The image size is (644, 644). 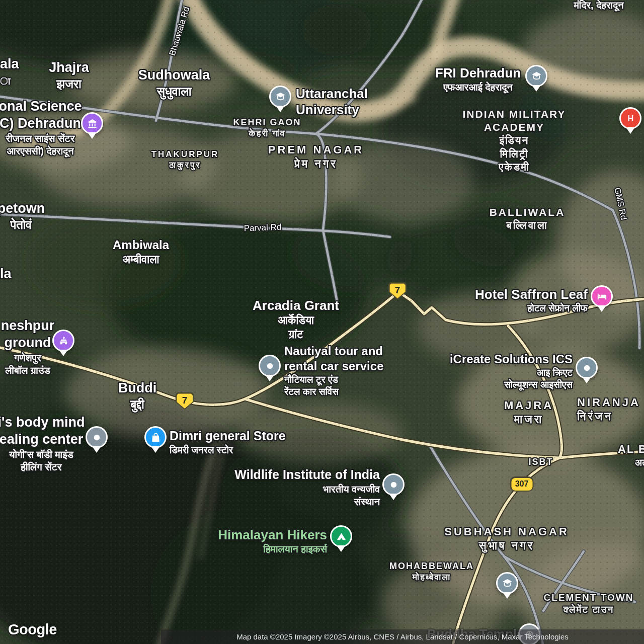 I want to click on map-label-line: MOHABBEWALA, so click(x=432, y=567).